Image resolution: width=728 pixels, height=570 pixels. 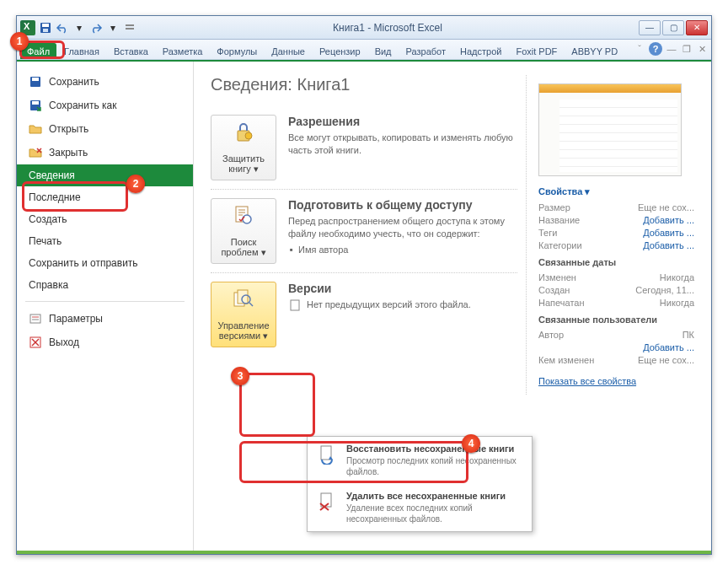 What do you see at coordinates (650, 28) in the screenshot?
I see `minimize-button: —` at bounding box center [650, 28].